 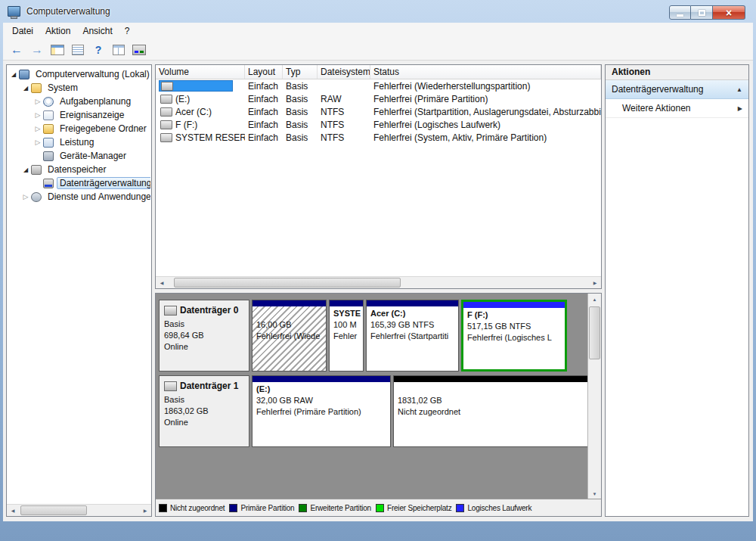 I want to click on title-bar: Computerverwaltung ×, so click(x=378, y=11).